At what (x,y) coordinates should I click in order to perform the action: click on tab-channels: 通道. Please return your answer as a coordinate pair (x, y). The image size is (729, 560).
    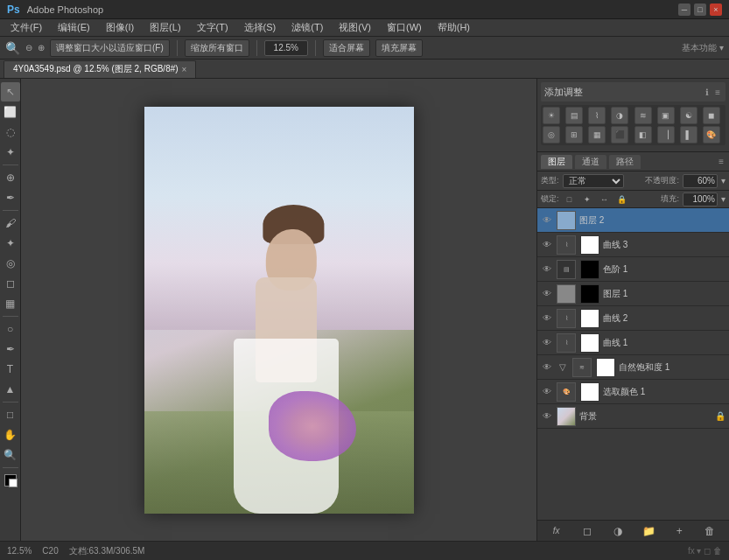
    Looking at the image, I should click on (591, 162).